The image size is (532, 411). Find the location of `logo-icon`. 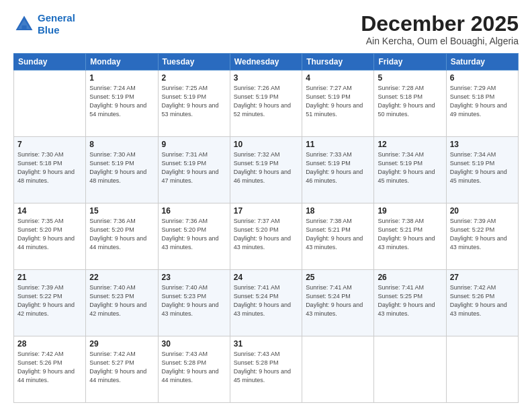

logo-icon is located at coordinates (24, 24).